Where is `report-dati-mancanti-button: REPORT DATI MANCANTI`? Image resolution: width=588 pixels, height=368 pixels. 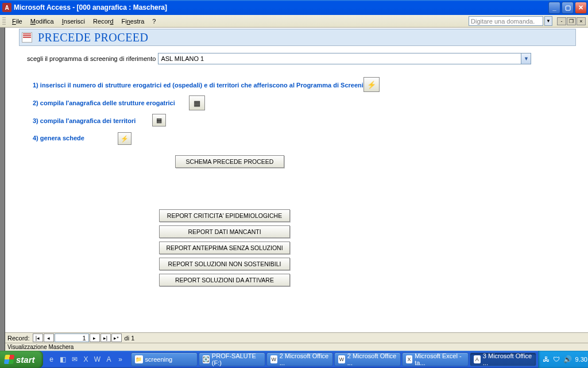 report-dati-mancanti-button: REPORT DATI MANCANTI is located at coordinates (225, 232).